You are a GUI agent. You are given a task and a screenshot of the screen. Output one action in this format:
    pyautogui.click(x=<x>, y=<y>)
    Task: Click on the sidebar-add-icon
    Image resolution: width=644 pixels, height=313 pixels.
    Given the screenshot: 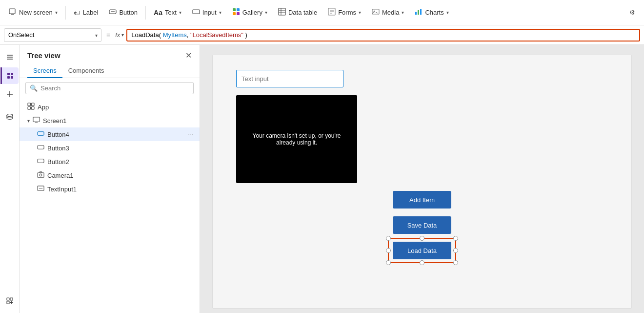 What is the action you would take?
    pyautogui.click(x=10, y=94)
    